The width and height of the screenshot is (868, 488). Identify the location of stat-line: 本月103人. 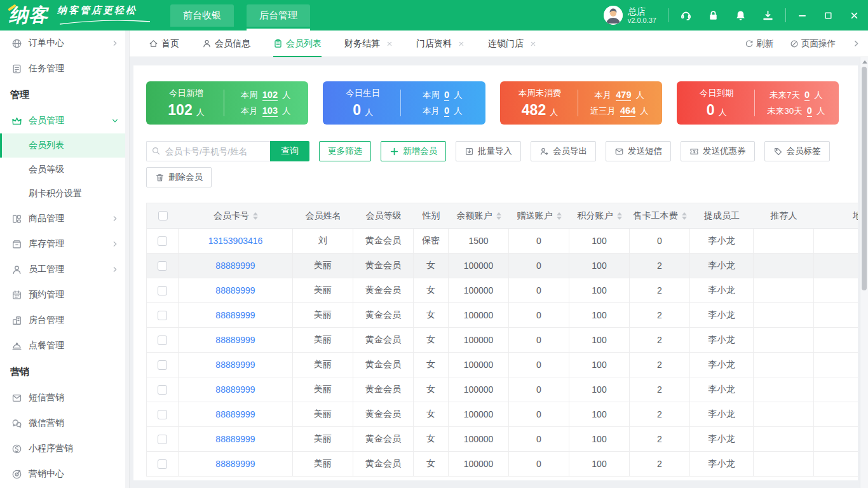
(266, 111).